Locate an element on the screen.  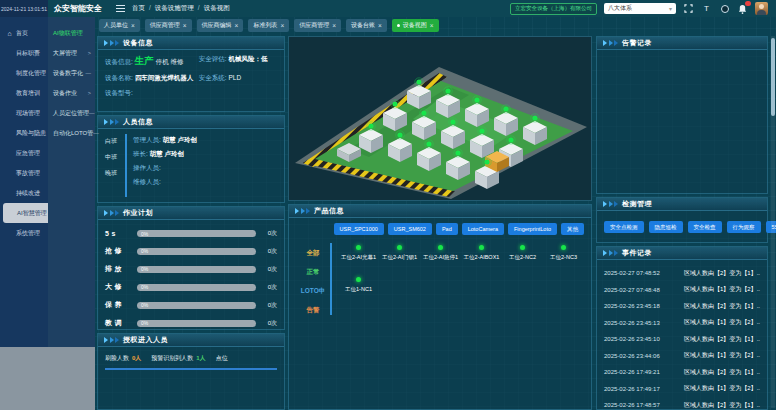
device-item: 工位2-NC2 is located at coordinates (522, 253).